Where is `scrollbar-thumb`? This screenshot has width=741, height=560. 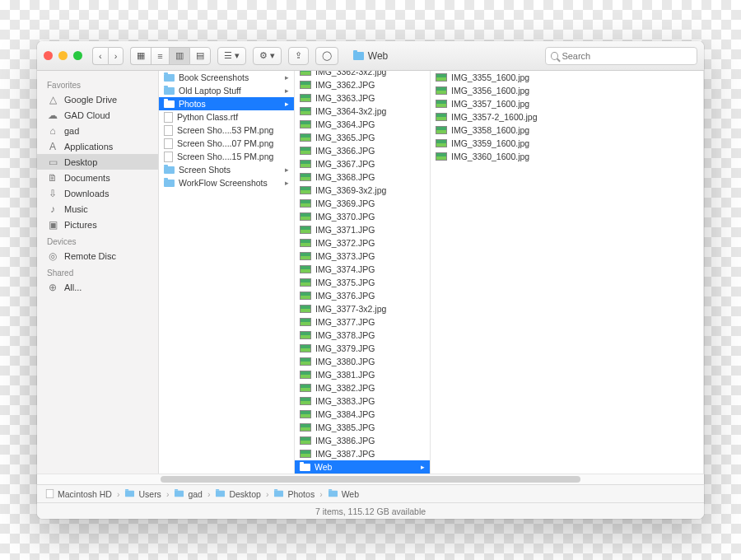 scrollbar-thumb is located at coordinates (370, 479).